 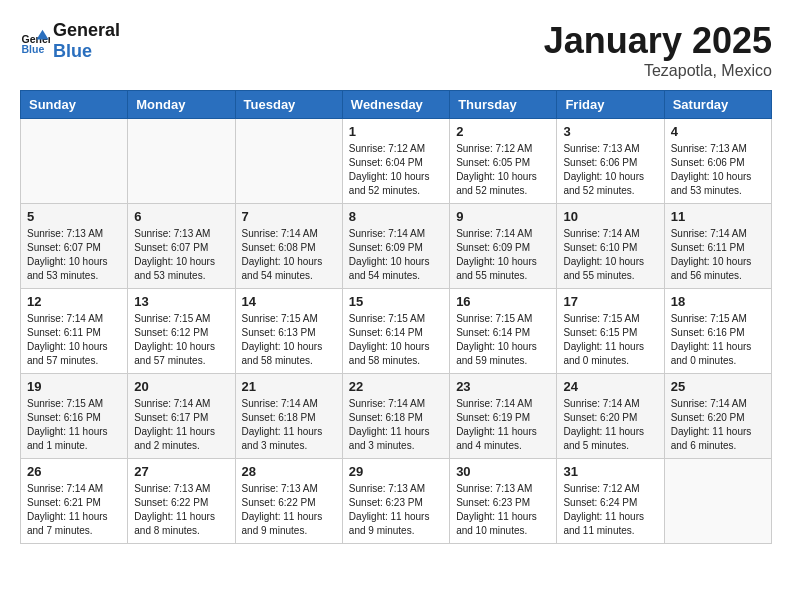 What do you see at coordinates (74, 472) in the screenshot?
I see `day-number: 26` at bounding box center [74, 472].